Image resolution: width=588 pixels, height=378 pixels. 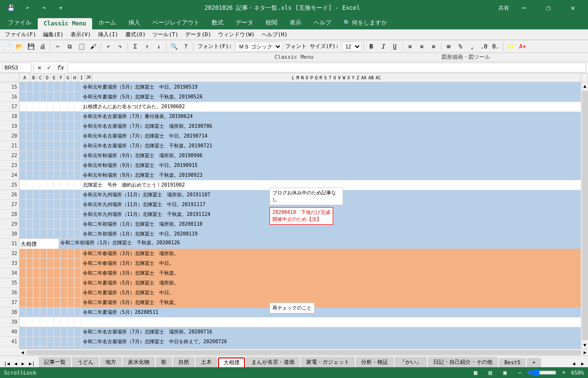 I want to click on list-item: 令和元年夏場所（5月）北陣冨士 中日。20190519, so click(x=331, y=87).